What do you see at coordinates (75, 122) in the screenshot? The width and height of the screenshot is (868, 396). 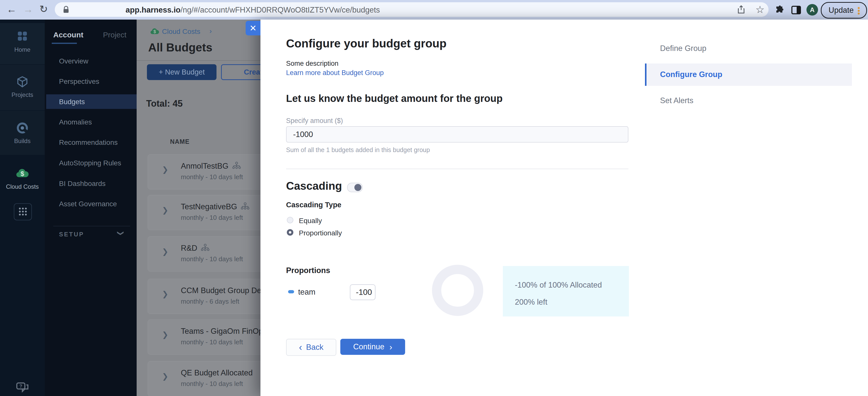 I see `sidebar-item-anomalies: Anomalies` at bounding box center [75, 122].